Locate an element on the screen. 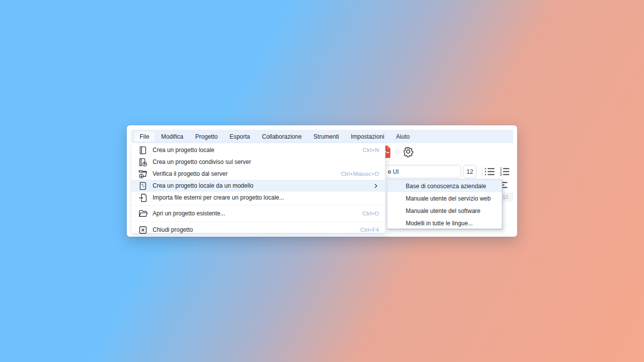  menu-item-label: Apri un progetto esistente... is located at coordinates (189, 213).